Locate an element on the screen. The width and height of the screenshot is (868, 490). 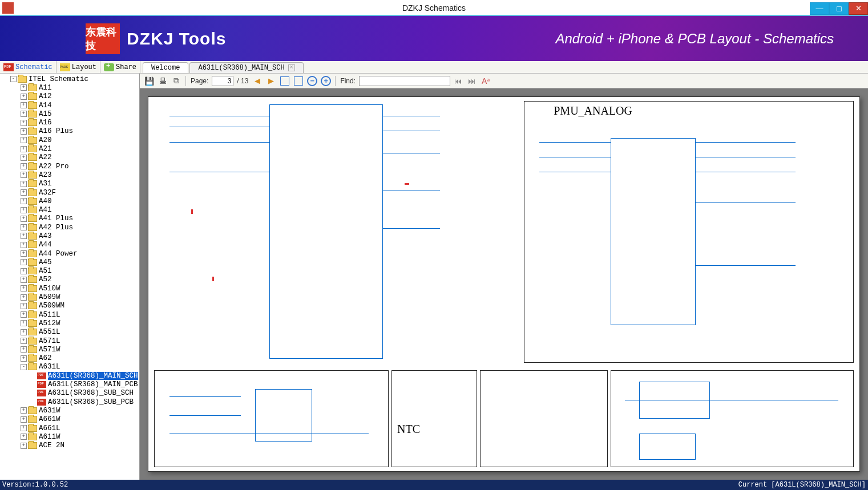
tree-folder-item: +A22 Pro is located at coordinates (70, 167).